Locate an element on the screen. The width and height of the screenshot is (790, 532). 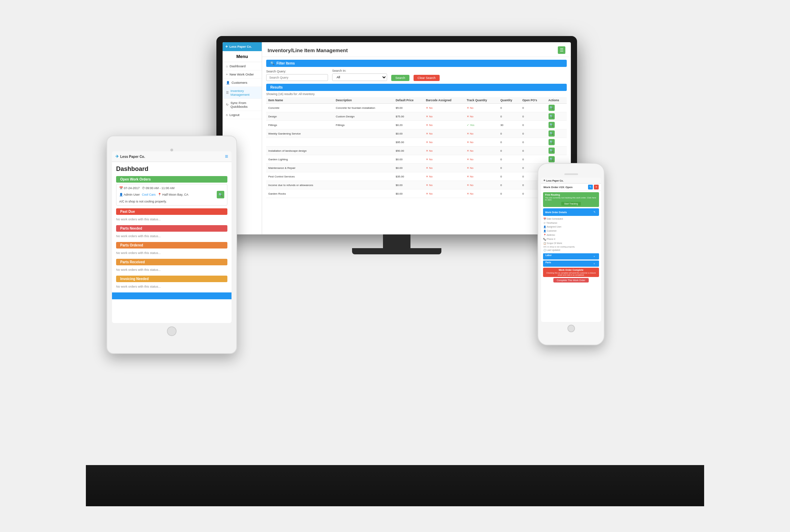
start-tracking-button: Start Tracking is located at coordinates (571, 204).